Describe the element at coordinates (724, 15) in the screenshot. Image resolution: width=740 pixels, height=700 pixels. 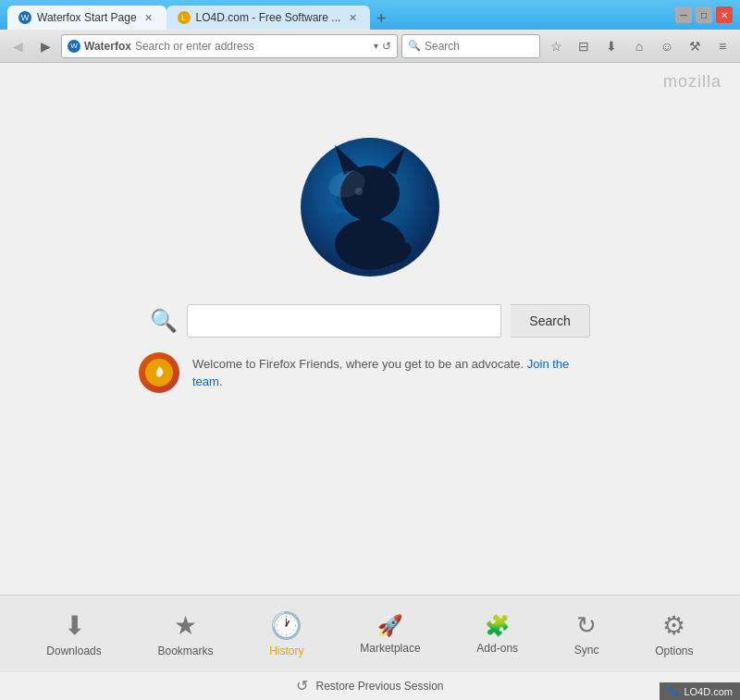
I see `close-button: ✕` at that location.